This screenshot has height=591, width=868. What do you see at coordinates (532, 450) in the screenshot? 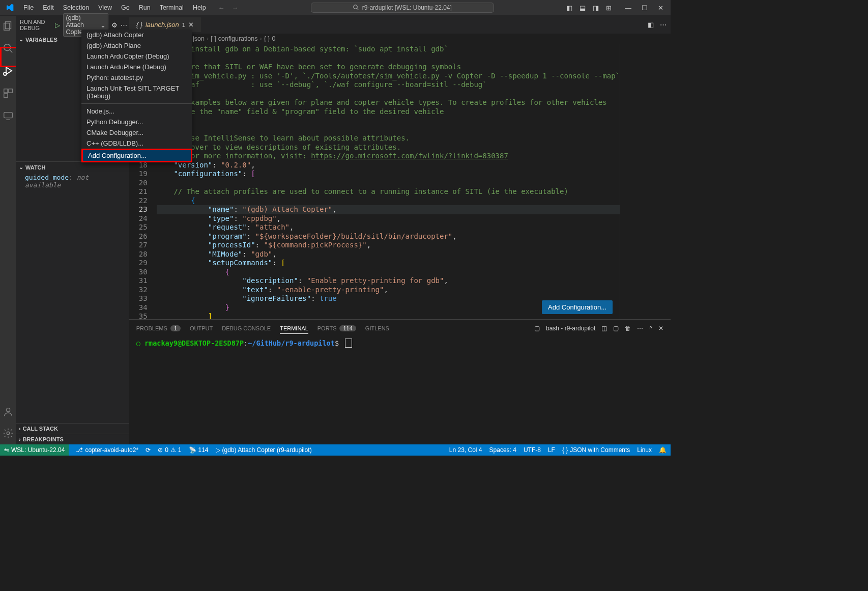
I see `status-encoding: UTF-8` at bounding box center [532, 450].